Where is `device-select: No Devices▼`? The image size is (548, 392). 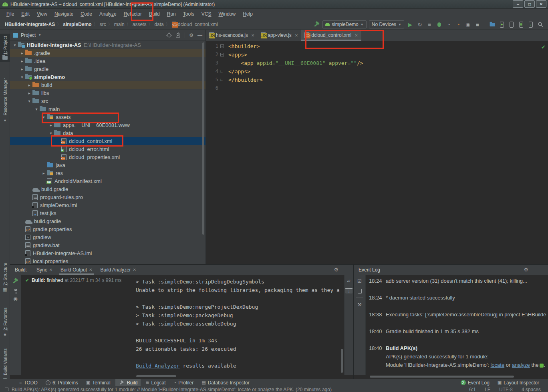
device-select: No Devices▼ is located at coordinates (387, 24).